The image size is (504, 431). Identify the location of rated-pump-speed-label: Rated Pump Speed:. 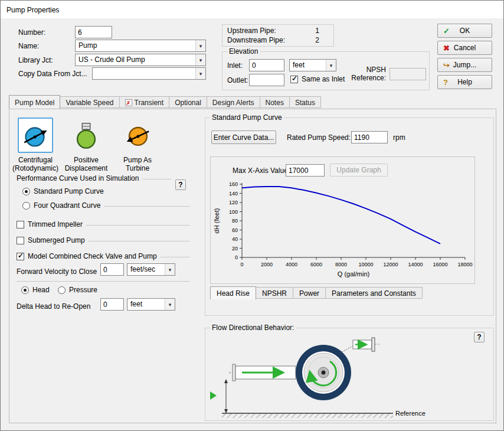
(319, 138).